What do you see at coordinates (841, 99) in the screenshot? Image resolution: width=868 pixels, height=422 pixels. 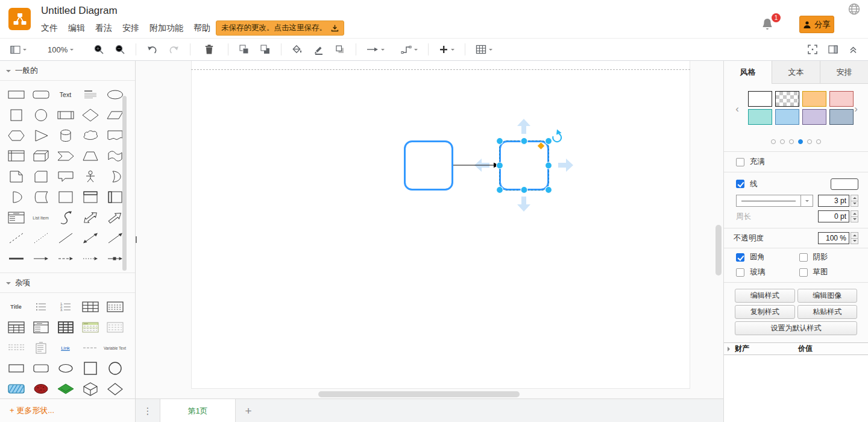 I see `style-preset-red` at bounding box center [841, 99].